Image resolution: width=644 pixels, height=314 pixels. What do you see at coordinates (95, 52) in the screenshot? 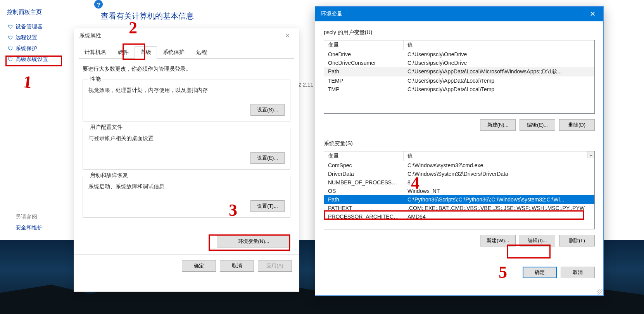
I see `tab-computer-name: 计算机名` at bounding box center [95, 52].